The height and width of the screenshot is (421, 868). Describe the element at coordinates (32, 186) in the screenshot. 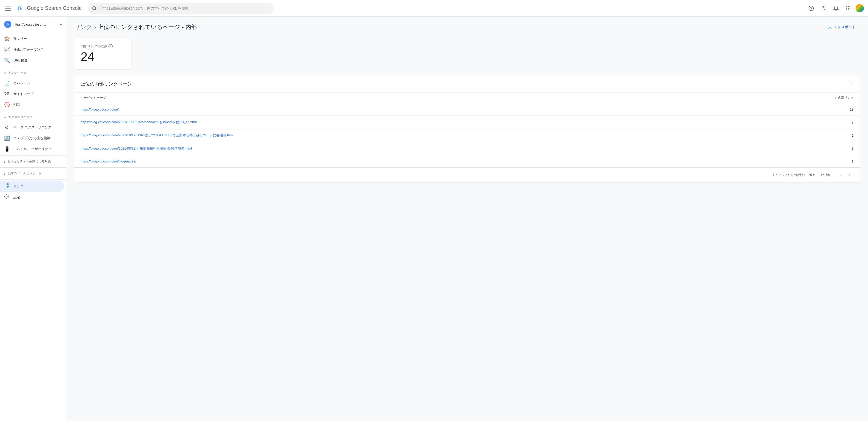

I see `sidebar-item-links: リンク` at that location.